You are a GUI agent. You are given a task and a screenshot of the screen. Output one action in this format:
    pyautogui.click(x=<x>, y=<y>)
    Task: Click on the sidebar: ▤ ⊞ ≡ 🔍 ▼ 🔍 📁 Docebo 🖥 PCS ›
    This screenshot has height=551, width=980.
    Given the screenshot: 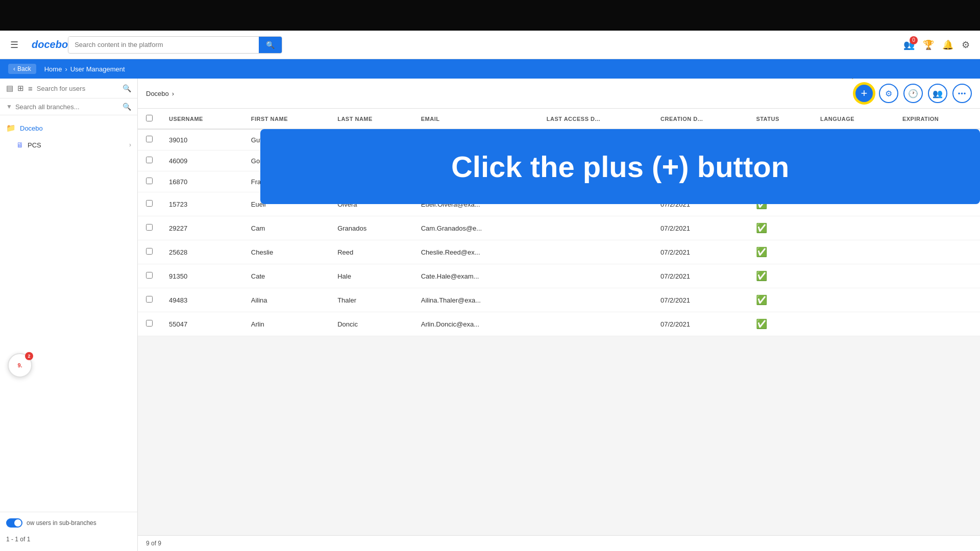 What is the action you would take?
    pyautogui.click(x=69, y=315)
    